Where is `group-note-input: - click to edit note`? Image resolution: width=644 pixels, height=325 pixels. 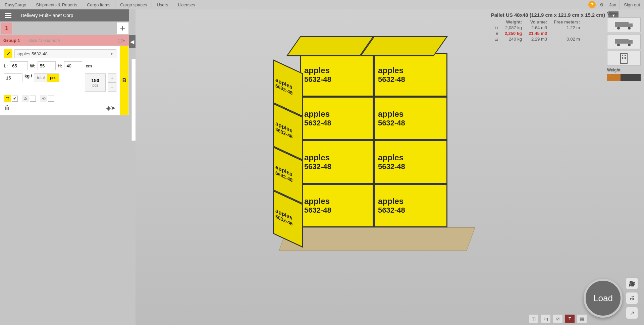 group-note-input: - click to edit note is located at coordinates (72, 40).